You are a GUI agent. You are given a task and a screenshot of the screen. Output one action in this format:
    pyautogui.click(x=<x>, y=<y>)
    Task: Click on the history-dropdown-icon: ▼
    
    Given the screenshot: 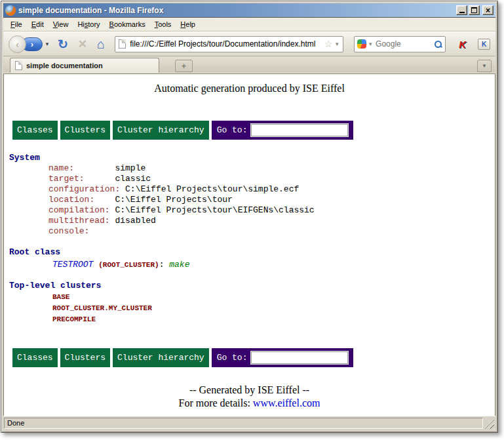 What is the action you would take?
    pyautogui.click(x=47, y=45)
    